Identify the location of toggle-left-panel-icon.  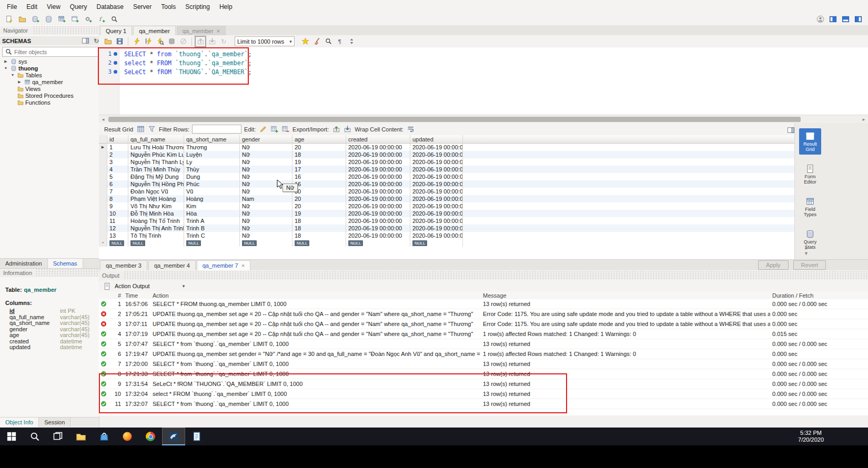
(833, 19).